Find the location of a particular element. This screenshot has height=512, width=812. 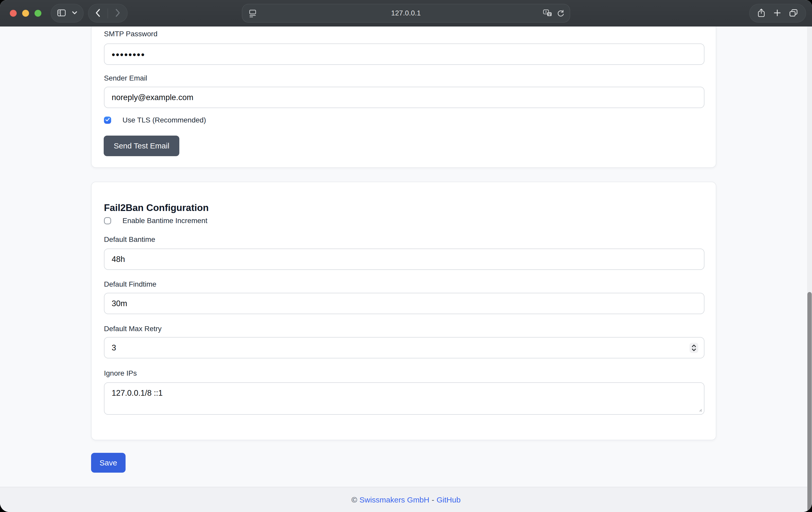

bantime-increment-row: Enable Bantime Increment is located at coordinates (156, 221).